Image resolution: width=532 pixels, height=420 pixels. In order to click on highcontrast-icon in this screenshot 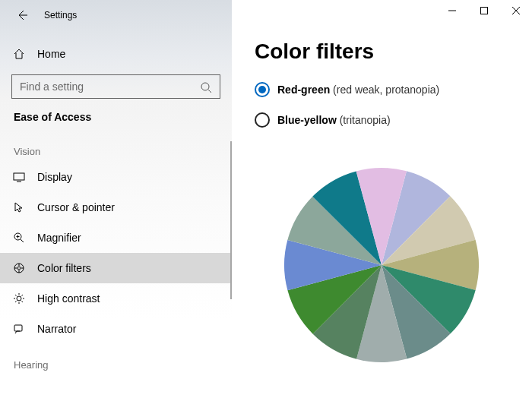, I will do `click(19, 298)`.